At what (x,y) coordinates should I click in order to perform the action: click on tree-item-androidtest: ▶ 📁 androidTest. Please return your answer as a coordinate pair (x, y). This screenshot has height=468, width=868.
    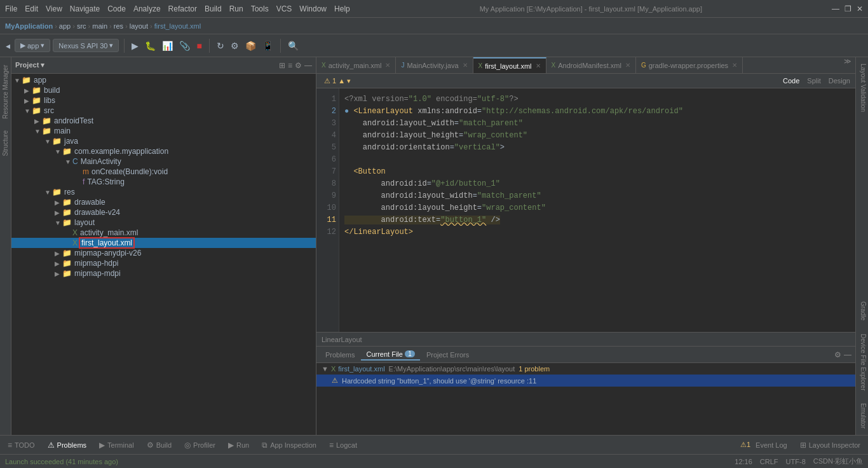
    Looking at the image, I should click on (164, 121).